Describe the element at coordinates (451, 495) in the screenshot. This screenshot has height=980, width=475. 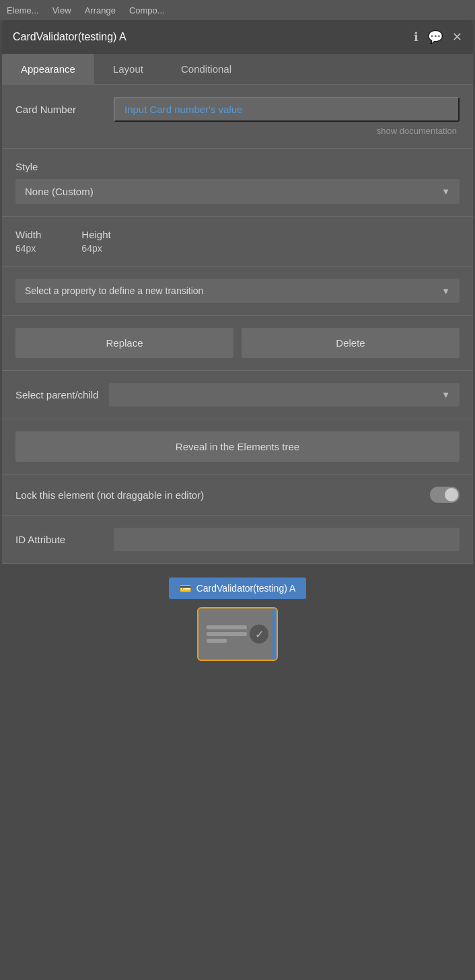
I see `toggle-knob` at that location.